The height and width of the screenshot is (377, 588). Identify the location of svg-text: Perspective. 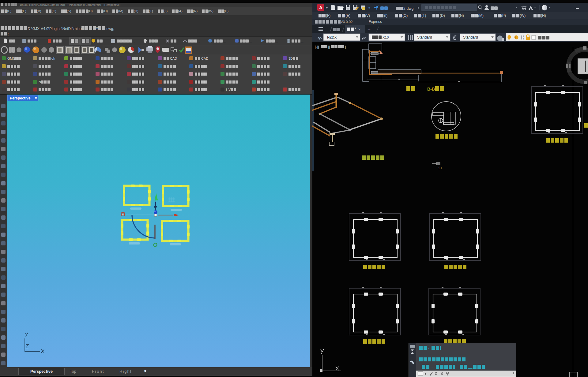
(20, 98).